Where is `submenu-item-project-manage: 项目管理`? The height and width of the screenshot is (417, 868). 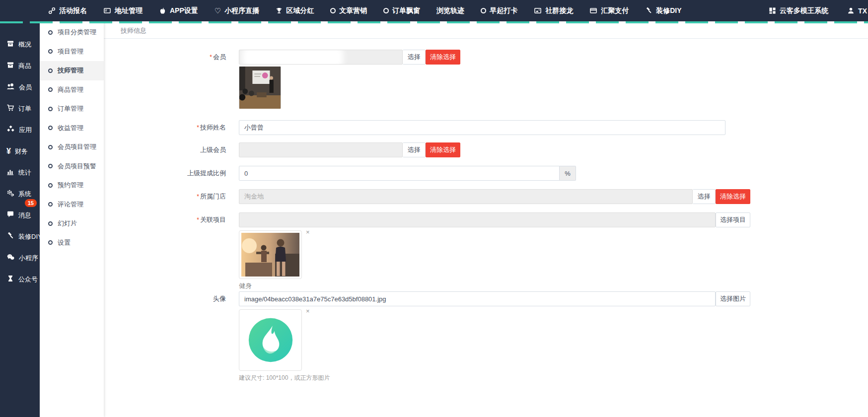
submenu-item-project-manage: 项目管理 is located at coordinates (72, 52).